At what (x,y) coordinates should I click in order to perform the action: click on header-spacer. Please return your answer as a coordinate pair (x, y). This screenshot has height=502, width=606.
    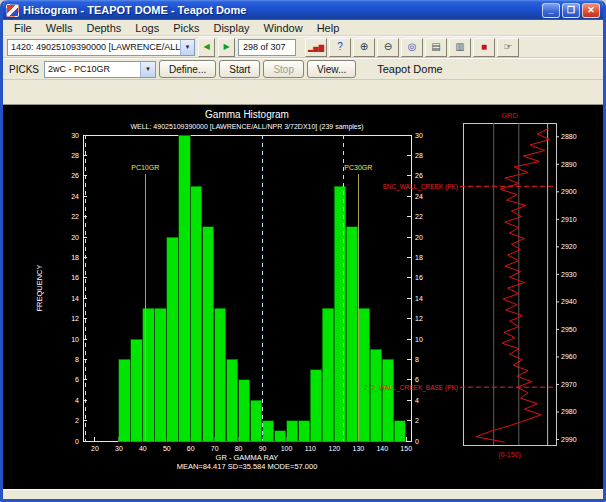
    Looking at the image, I should click on (303, 92).